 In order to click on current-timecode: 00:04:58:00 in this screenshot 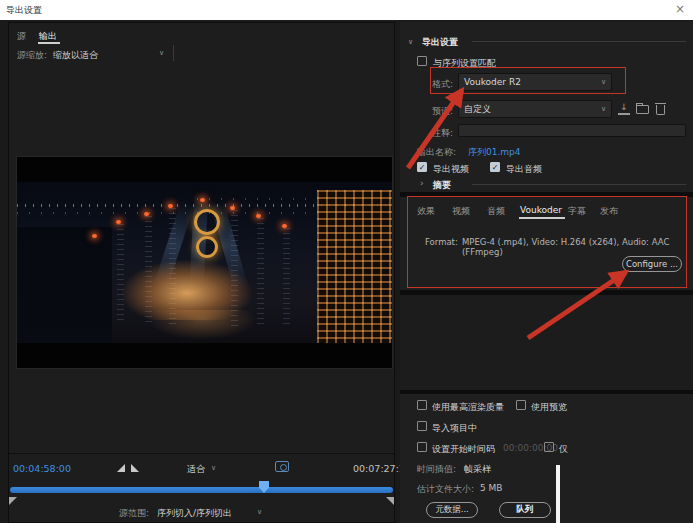, I will do `click(42, 468)`.